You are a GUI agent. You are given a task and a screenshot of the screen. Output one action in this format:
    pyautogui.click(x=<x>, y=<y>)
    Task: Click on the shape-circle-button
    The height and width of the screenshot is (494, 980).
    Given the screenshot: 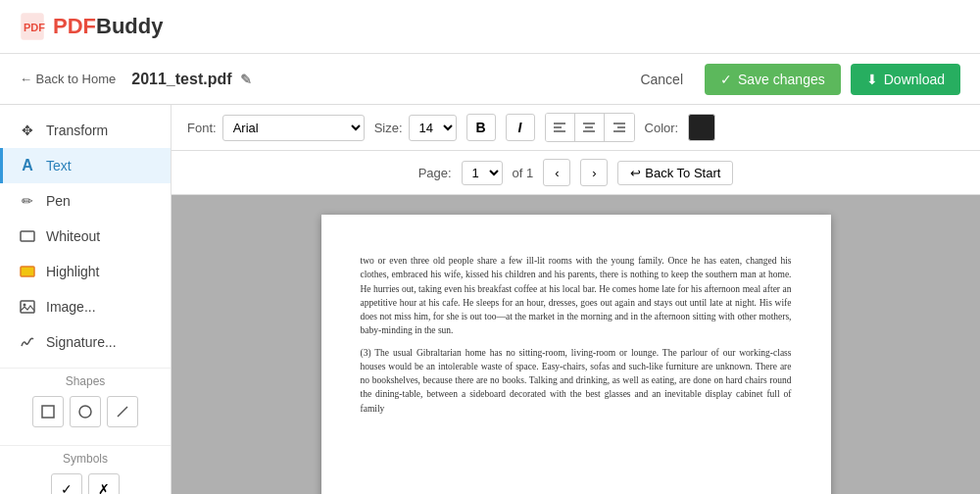 What is the action you would take?
    pyautogui.click(x=85, y=412)
    